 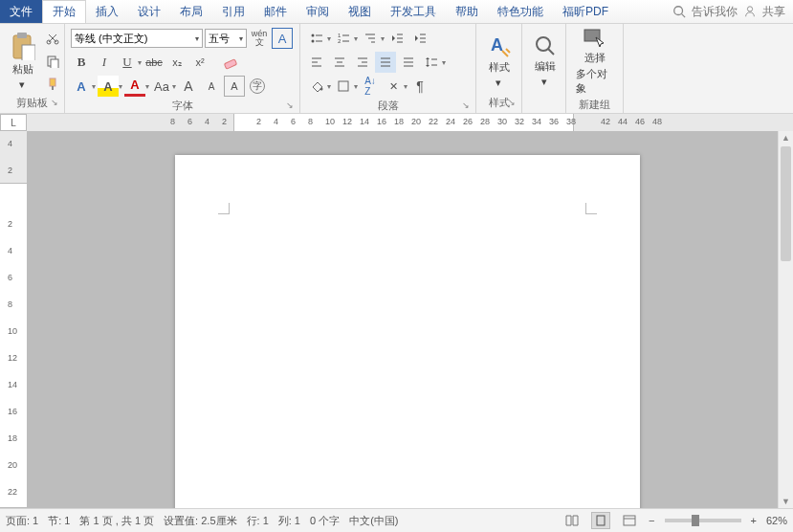 What do you see at coordinates (363, 62) in the screenshot?
I see `align-right-button` at bounding box center [363, 62].